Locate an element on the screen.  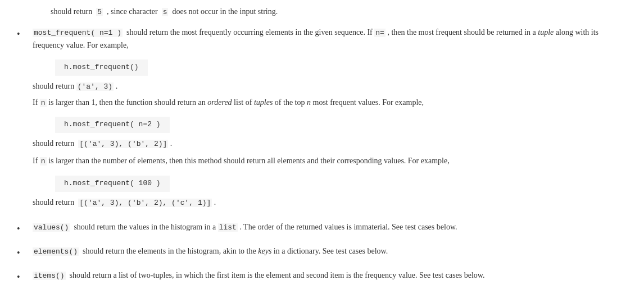
values-desc: values() should return the values in the… is located at coordinates (330, 228).